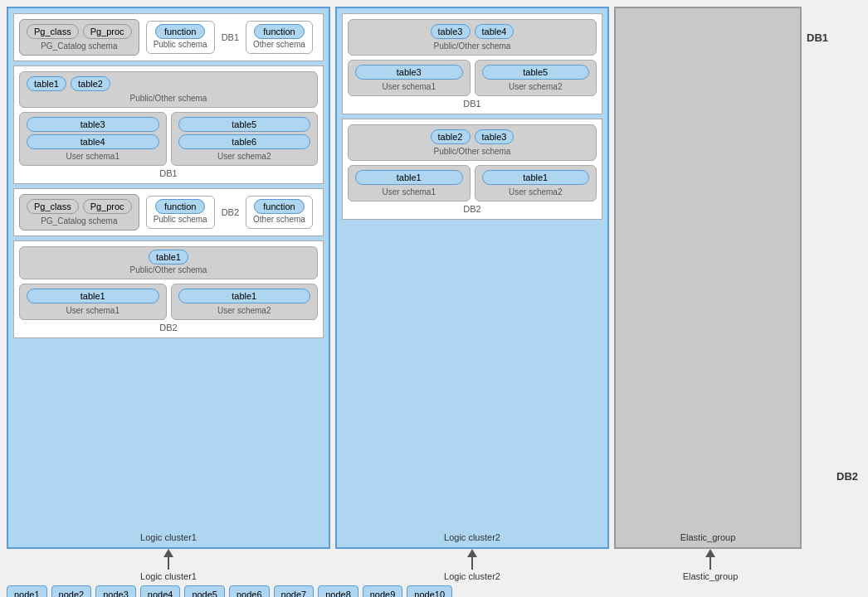 The width and height of the screenshot is (868, 597). What do you see at coordinates (472, 137) in the screenshot?
I see `public-other-pills-c2-db2: table2 table3` at bounding box center [472, 137].